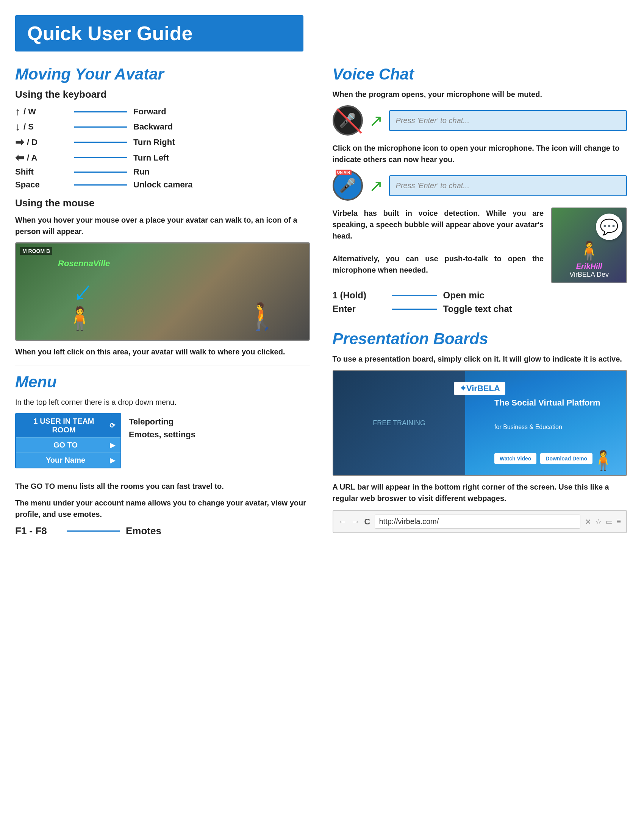  What do you see at coordinates (438, 264) in the screenshot?
I see `voice-detect-p2: Alternatively, you can use push-to-talk …` at bounding box center [438, 264].